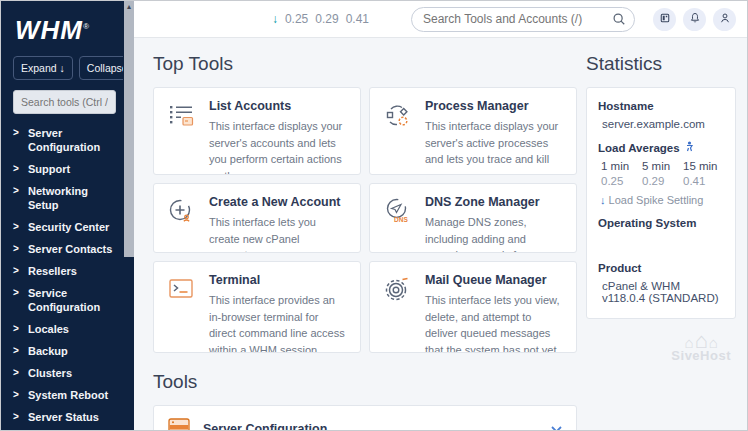 This screenshot has height=431, width=748. I want to click on expand-arrow-icon: ↓, so click(62, 68).